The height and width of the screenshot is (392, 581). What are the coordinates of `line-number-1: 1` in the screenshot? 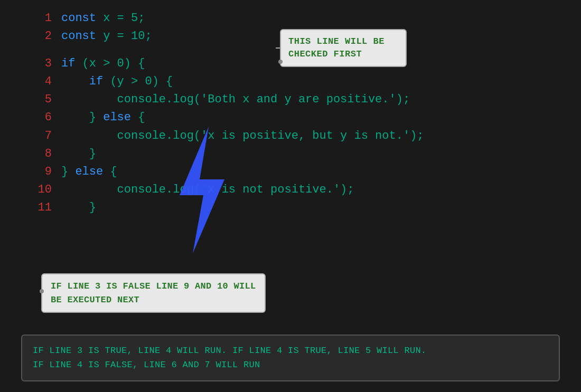 It's located at (42, 18).